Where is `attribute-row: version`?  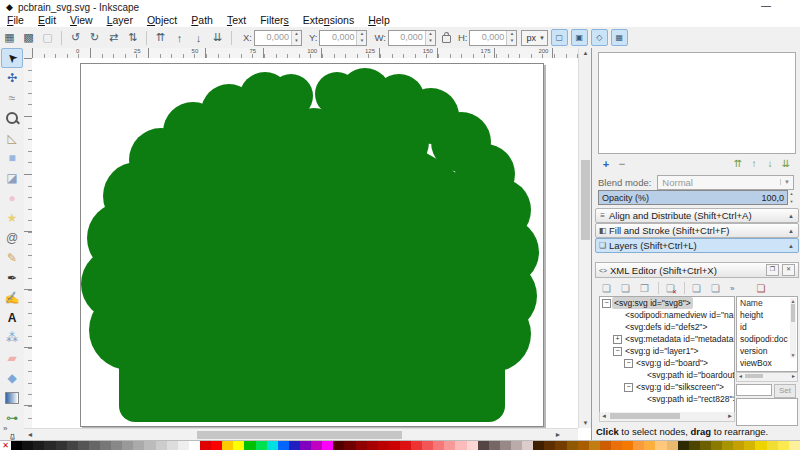
attribute-row: version is located at coordinates (767, 351).